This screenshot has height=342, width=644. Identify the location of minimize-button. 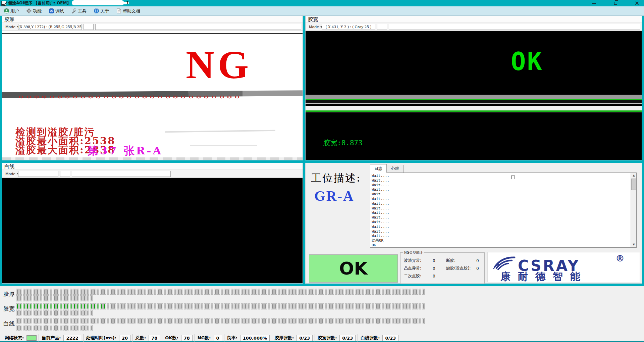
(594, 3).